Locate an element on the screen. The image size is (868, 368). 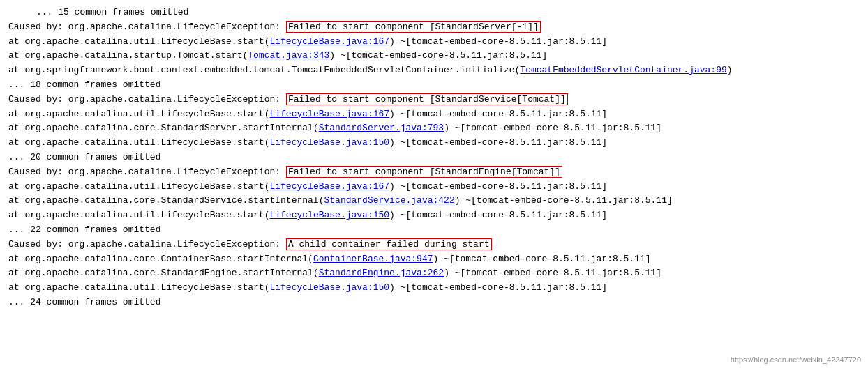
log-line: ... 24 common frames omitted is located at coordinates (434, 302).